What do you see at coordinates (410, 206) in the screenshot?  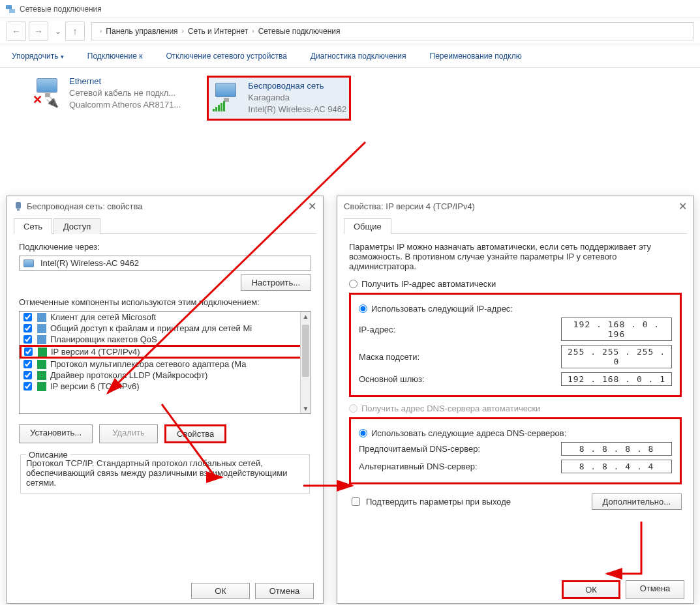 I see `dialog-title: Свойства: IP версии 4 (TCP/IPv4)` at bounding box center [410, 206].